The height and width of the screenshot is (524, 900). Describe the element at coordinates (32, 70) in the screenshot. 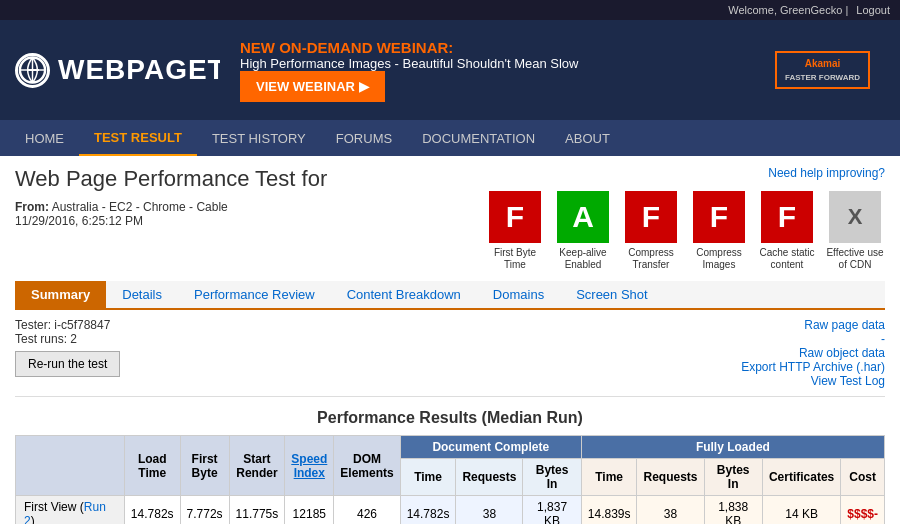

I see `logo-icon` at that location.